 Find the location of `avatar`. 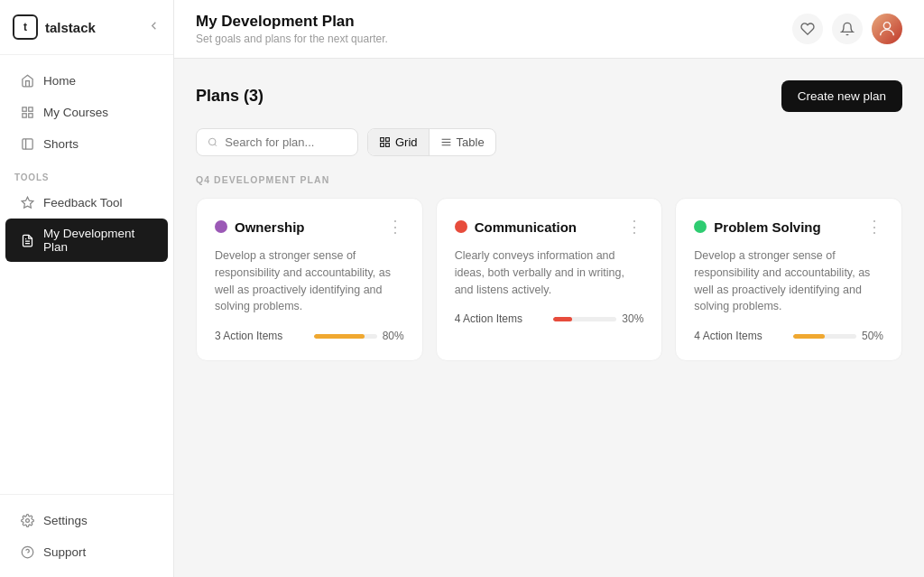

avatar is located at coordinates (887, 29).